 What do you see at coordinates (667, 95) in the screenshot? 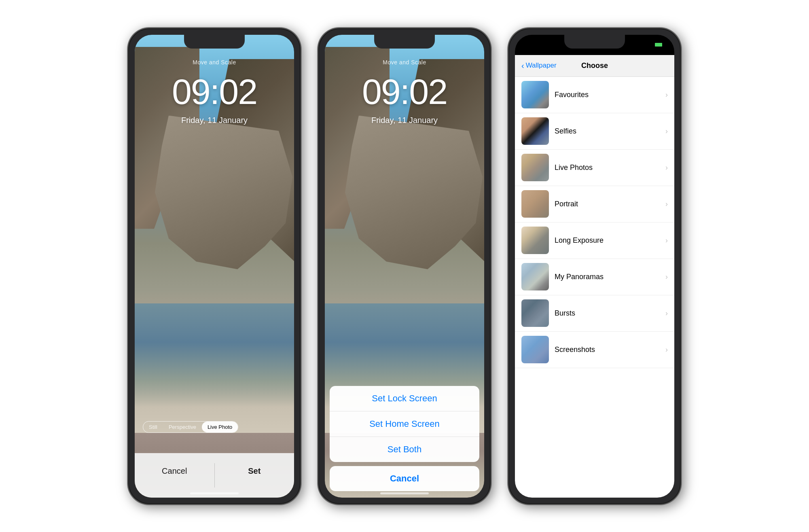
I see `chevron-favourites: ›` at bounding box center [667, 95].